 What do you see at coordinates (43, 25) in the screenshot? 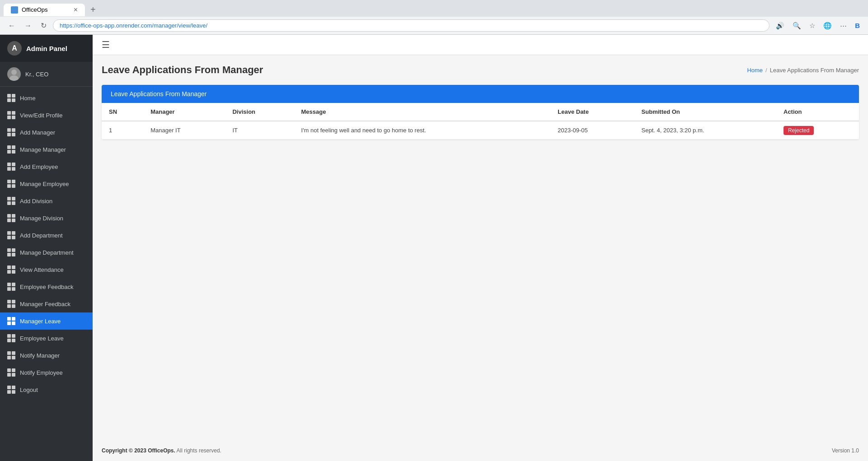
I see `refresh-button: ↻` at bounding box center [43, 25].